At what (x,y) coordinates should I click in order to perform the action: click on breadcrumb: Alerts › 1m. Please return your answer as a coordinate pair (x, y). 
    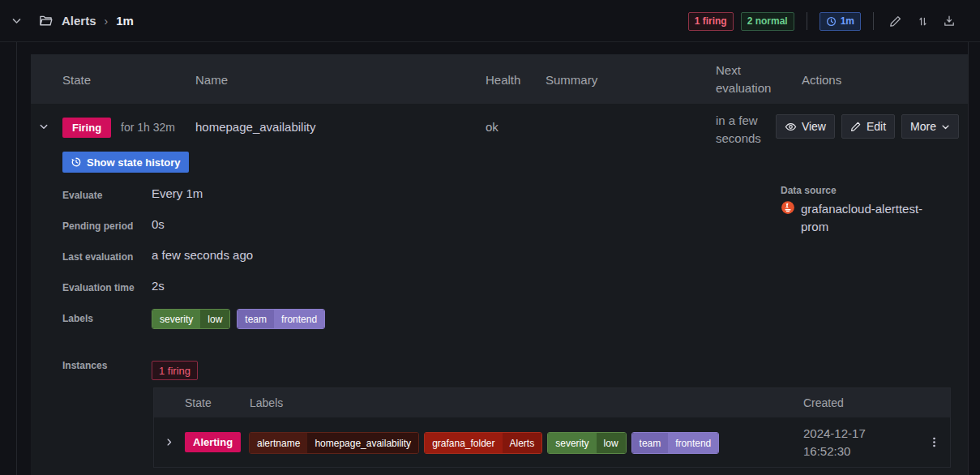
    Looking at the image, I should click on (66, 21).